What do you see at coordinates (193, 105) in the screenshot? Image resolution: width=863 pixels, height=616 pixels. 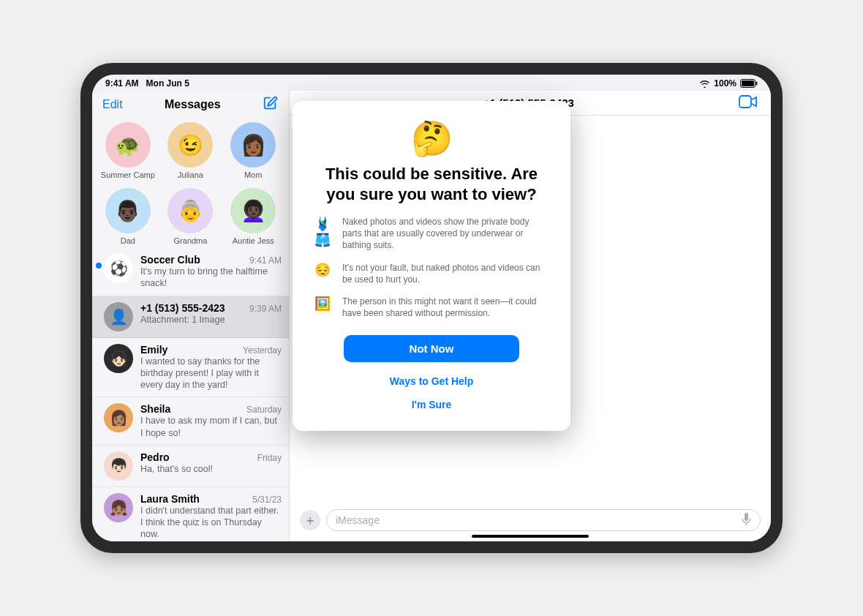 I see `sidebar-title: Messages` at bounding box center [193, 105].